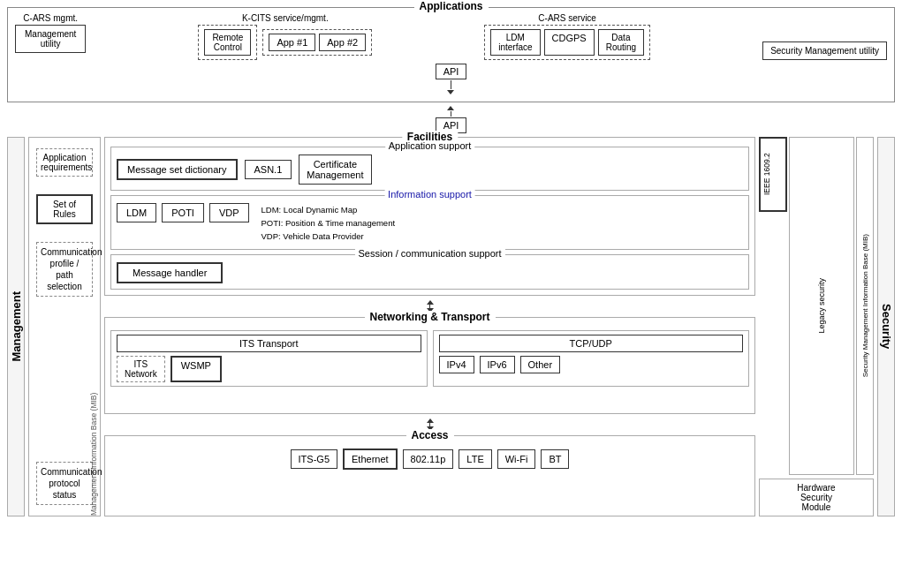  I want to click on k-cits-label: K-CITS service/mgmt., so click(285, 18).